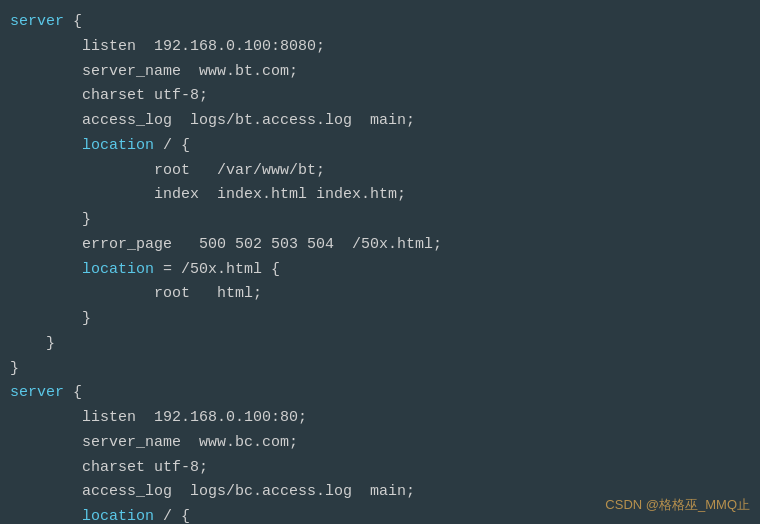 The height and width of the screenshot is (524, 760). Describe the element at coordinates (380, 294) in the screenshot. I see `code-line: root html;` at that location.